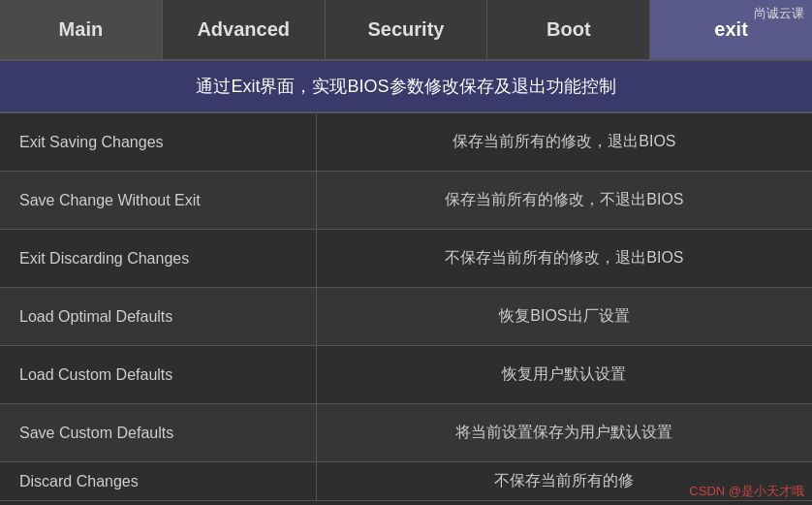 This screenshot has height=505, width=812. I want to click on table-row: Save Custom Defaults将当前设置保存为用户默认设置, so click(406, 433).